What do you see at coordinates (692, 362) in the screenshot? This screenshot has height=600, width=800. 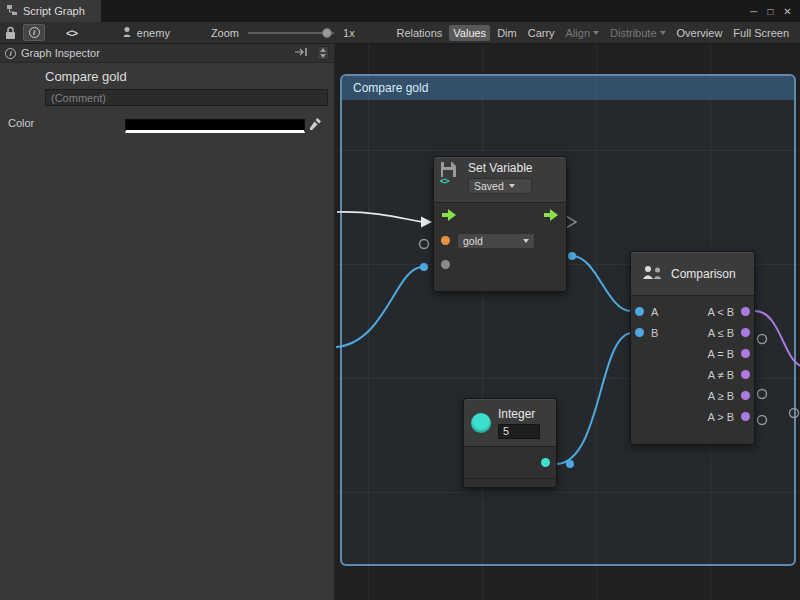 I see `comparison-ports: A A < B B A ≤ B A = B A ≠ B A ≥ B A > B` at bounding box center [692, 362].